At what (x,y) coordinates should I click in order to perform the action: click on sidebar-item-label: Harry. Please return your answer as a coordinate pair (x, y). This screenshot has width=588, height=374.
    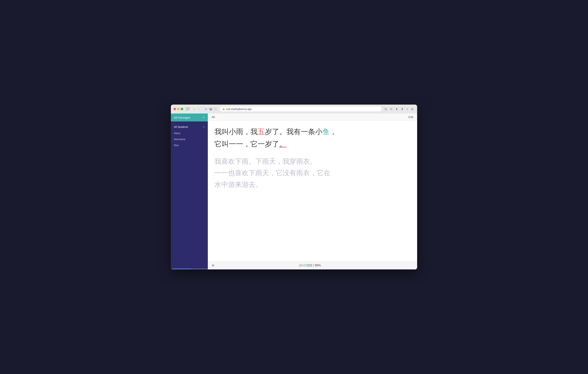
    Looking at the image, I should click on (177, 133).